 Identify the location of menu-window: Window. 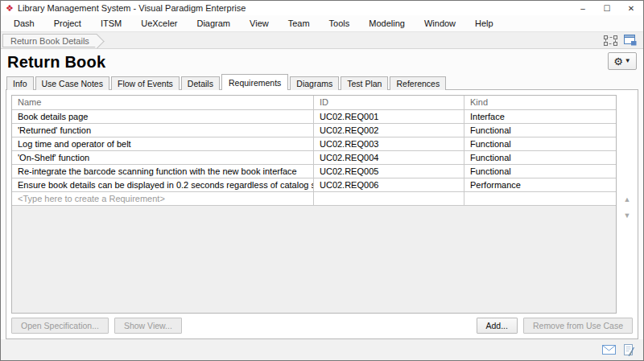
(440, 23).